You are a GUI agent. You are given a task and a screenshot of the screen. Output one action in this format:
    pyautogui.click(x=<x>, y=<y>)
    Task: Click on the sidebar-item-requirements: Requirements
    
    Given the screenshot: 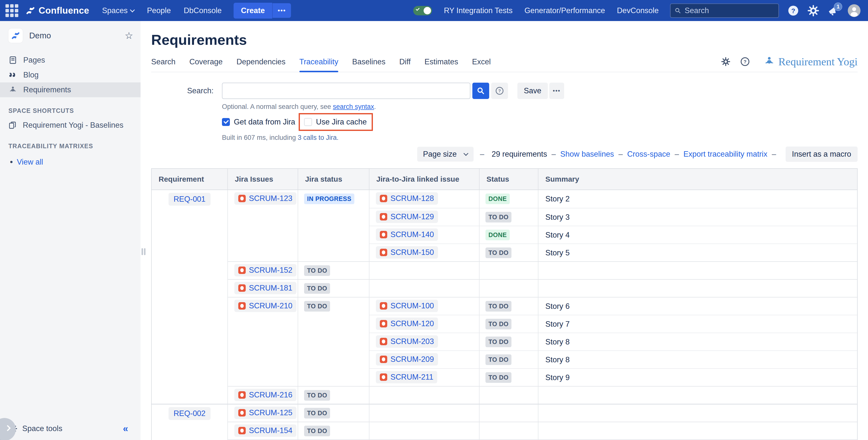 What is the action you would take?
    pyautogui.click(x=70, y=90)
    